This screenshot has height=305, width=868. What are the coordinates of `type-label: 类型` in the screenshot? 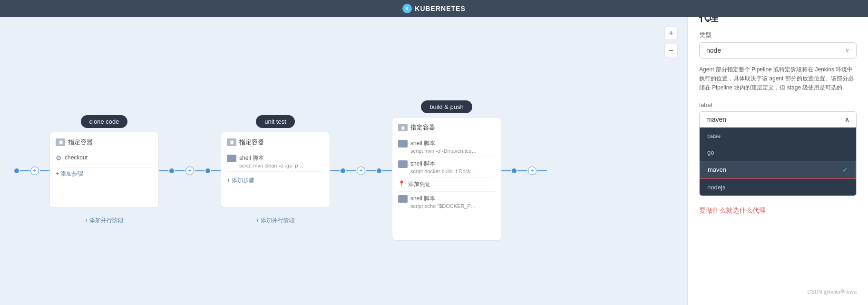 It's located at (778, 35).